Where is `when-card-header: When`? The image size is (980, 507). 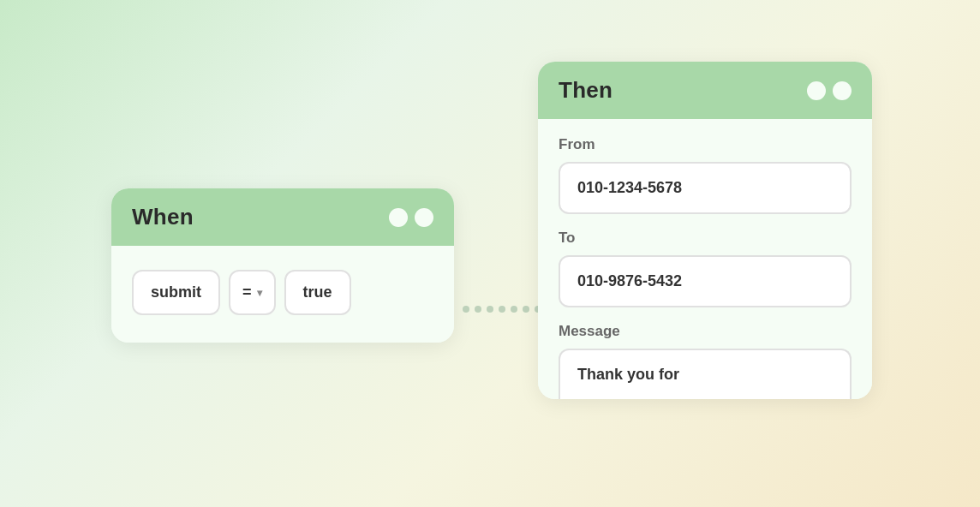
when-card-header: When is located at coordinates (283, 218).